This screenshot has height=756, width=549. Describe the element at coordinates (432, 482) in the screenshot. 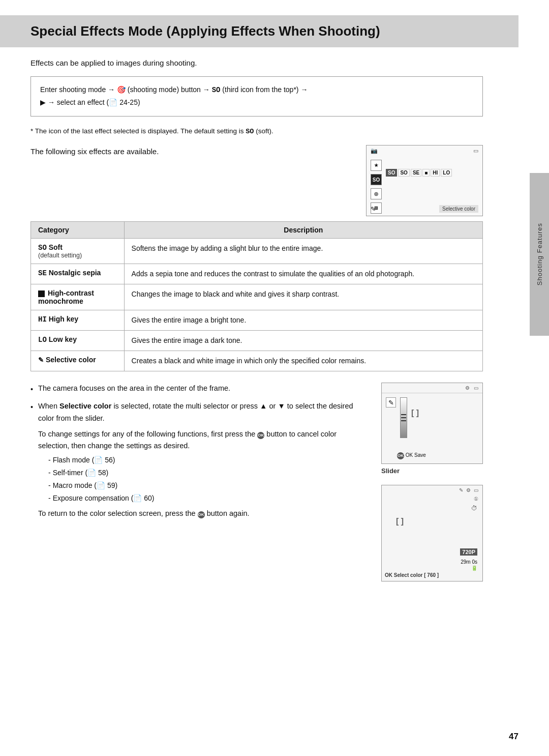

I see `camera-screens-right: ⚙ ▭ ✎ [ ]` at that location.